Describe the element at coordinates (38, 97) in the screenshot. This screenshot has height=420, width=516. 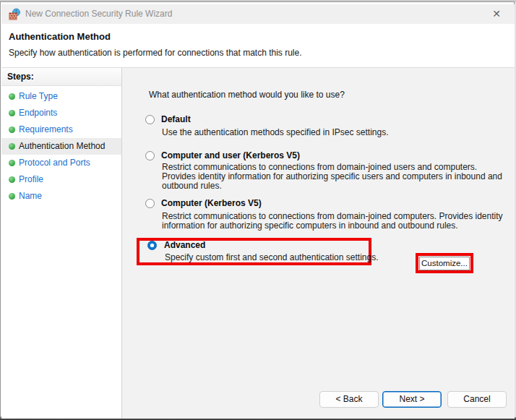
I see `sidebar-item-label: Rule Type` at that location.